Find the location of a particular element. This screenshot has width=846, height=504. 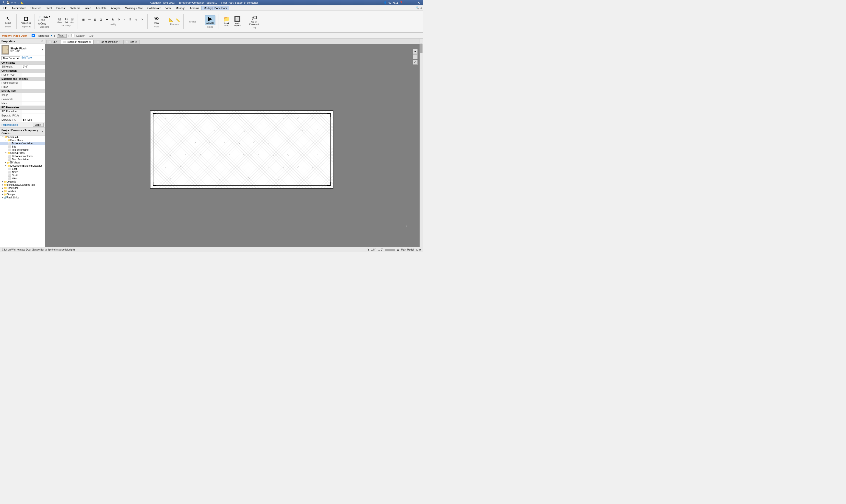

pb-schedules: ▶ 📁 Schedules/Quantities (all) is located at coordinates (22, 185).